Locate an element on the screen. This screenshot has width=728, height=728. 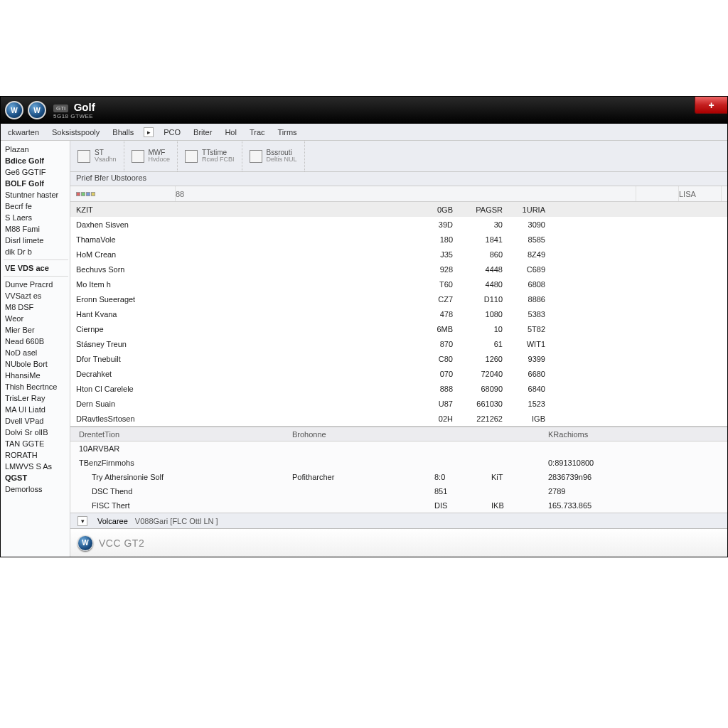
table-row: Dern SuainU876610301523 is located at coordinates (399, 404).